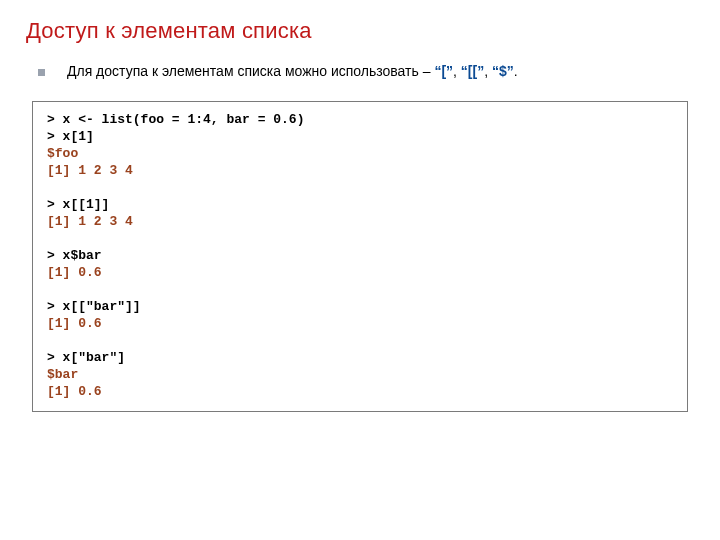 Image resolution: width=720 pixels, height=540 pixels. Describe the element at coordinates (292, 72) in the screenshot. I see `bullet-text: Для доступа к элементам списка можно исп…` at that location.